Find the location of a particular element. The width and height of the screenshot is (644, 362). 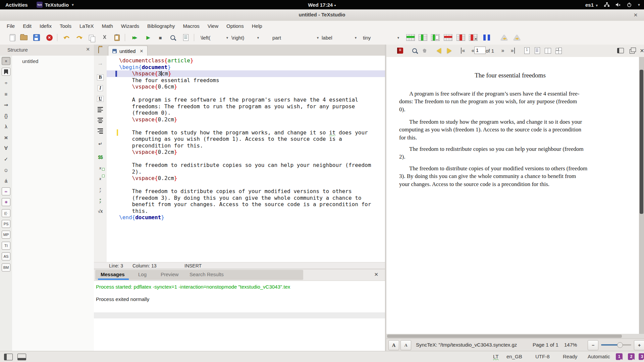

stop-button: ■ is located at coordinates (160, 38).